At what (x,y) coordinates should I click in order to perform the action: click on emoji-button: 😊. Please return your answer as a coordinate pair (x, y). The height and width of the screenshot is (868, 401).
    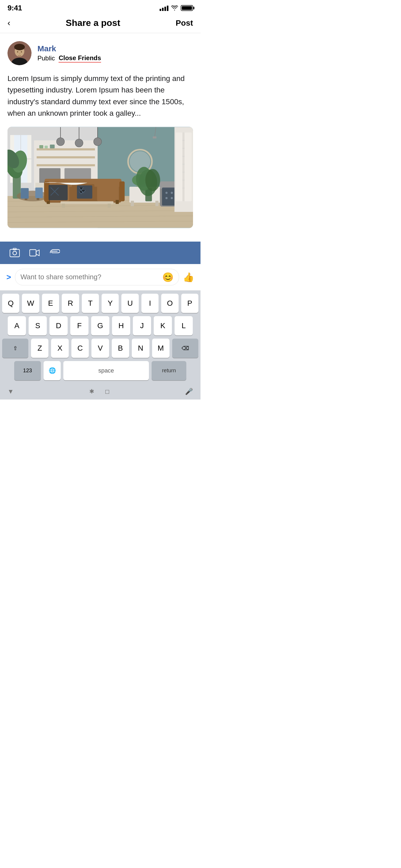
    Looking at the image, I should click on (168, 277).